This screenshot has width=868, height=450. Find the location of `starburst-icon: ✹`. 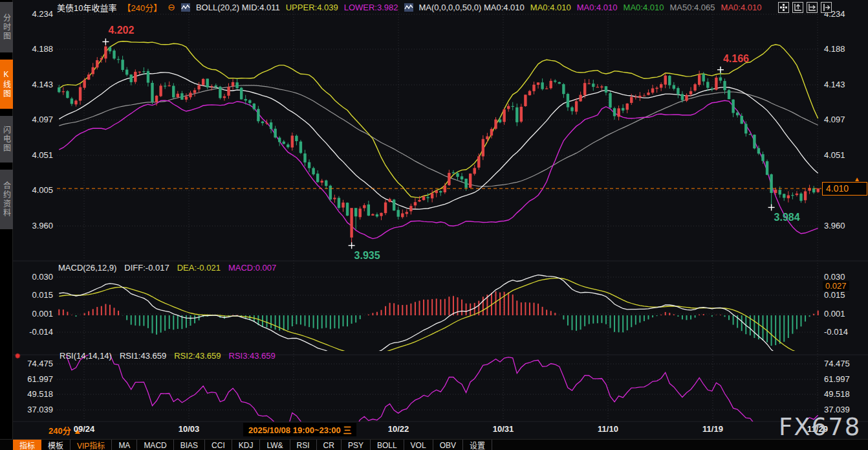

starburst-icon: ✹ is located at coordinates (17, 356).